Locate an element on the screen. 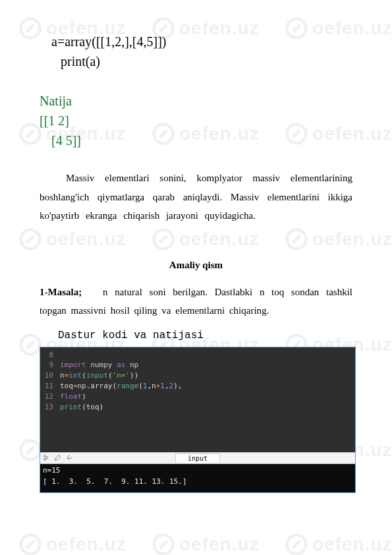 The image size is (392, 555). line-number: 13 is located at coordinates (50, 407).